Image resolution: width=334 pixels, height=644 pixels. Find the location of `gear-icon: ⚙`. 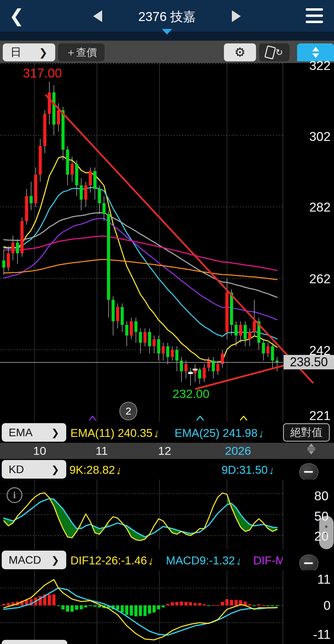

gear-icon: ⚙ is located at coordinates (240, 52).